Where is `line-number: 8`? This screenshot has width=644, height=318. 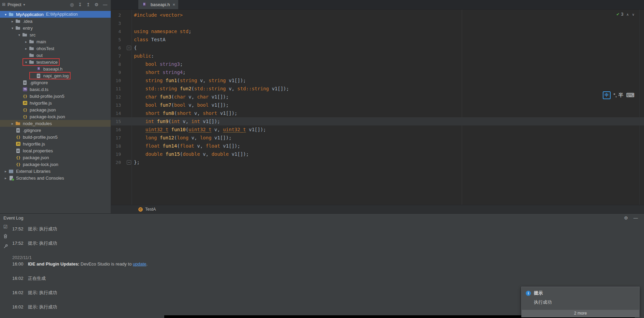 line-number: 8 is located at coordinates (116, 64).